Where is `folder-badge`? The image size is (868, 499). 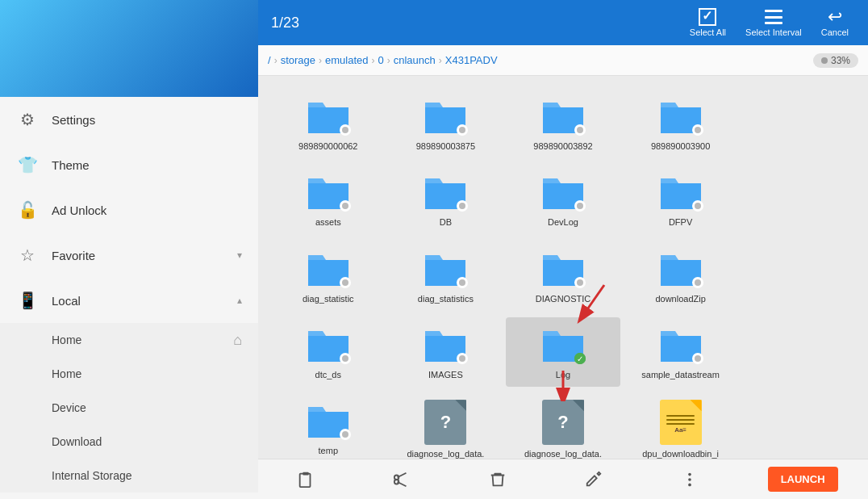 folder-badge is located at coordinates (698, 130).